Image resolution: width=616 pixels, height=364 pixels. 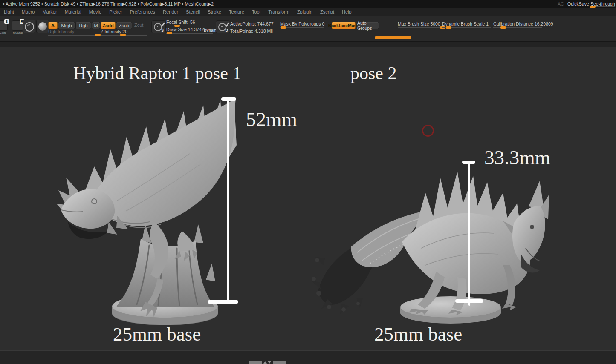 I want to click on tray-collapse-down-icon, so click(x=269, y=363).